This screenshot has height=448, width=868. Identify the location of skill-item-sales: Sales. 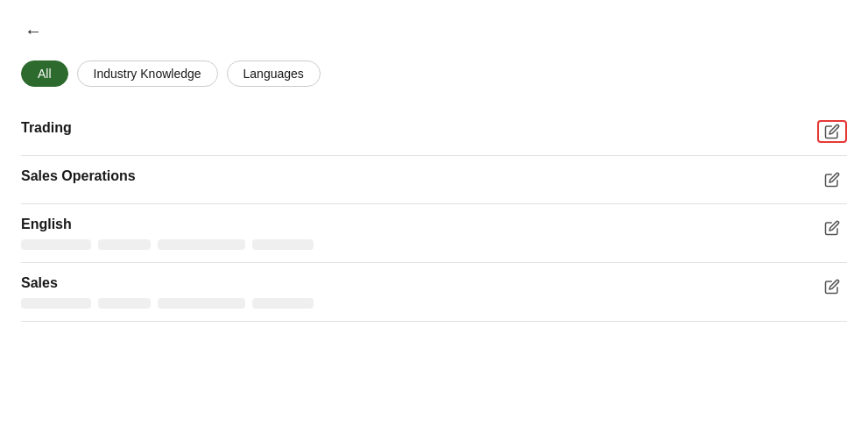
(434, 293).